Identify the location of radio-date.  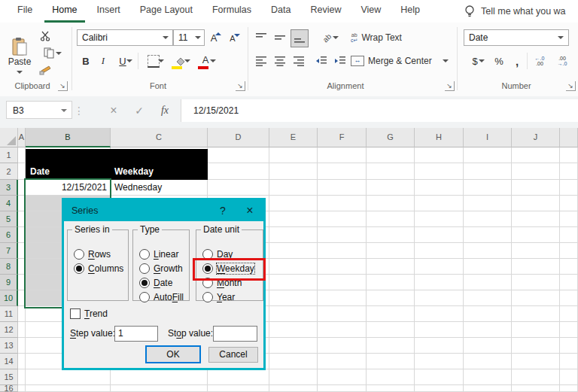
(144, 283).